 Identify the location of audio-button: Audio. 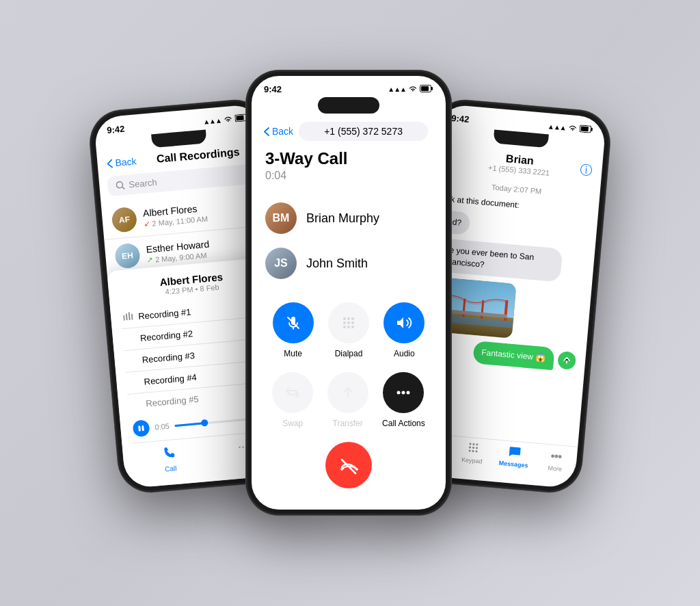
(404, 330).